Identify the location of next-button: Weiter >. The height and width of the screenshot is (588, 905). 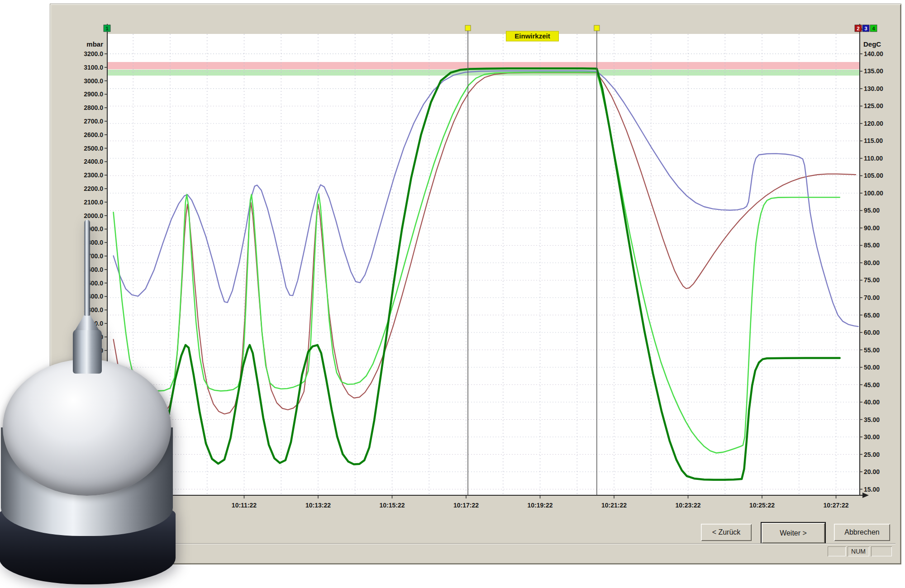
(793, 533).